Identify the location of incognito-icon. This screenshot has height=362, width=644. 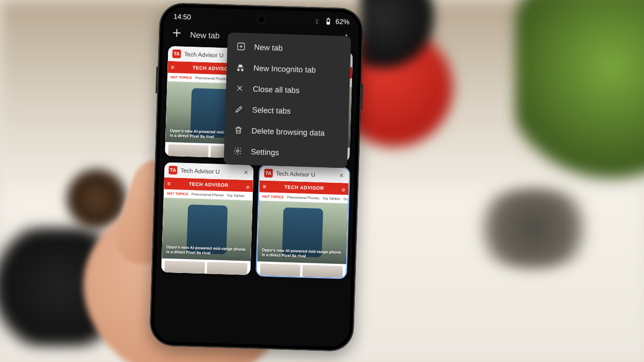
(240, 68).